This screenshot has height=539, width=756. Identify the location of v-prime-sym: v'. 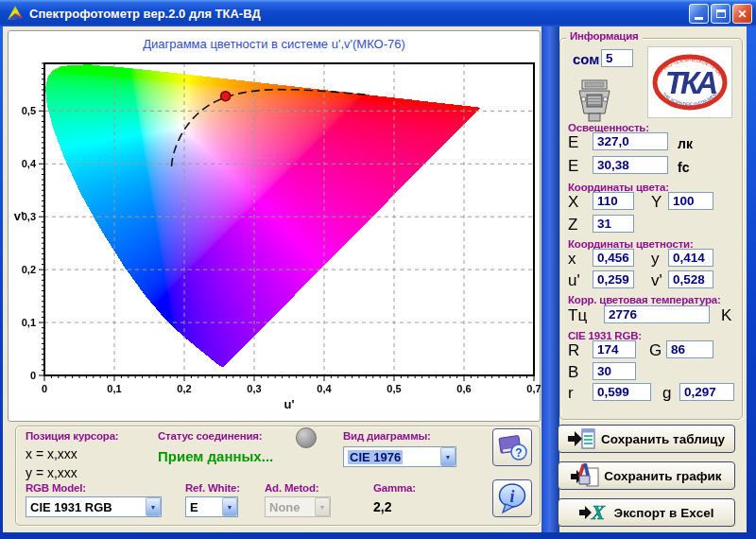
(657, 281).